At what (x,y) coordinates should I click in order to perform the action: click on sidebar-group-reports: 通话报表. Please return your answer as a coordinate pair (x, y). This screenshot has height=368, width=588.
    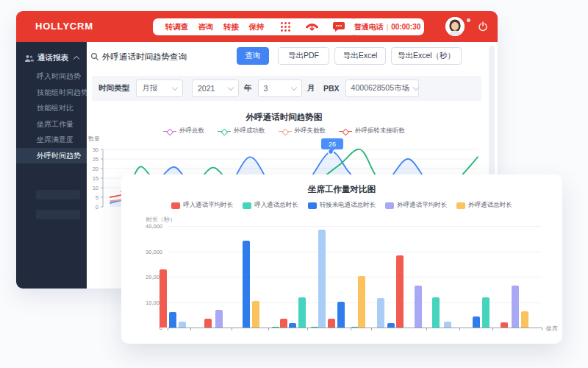
    Looking at the image, I should click on (51, 58).